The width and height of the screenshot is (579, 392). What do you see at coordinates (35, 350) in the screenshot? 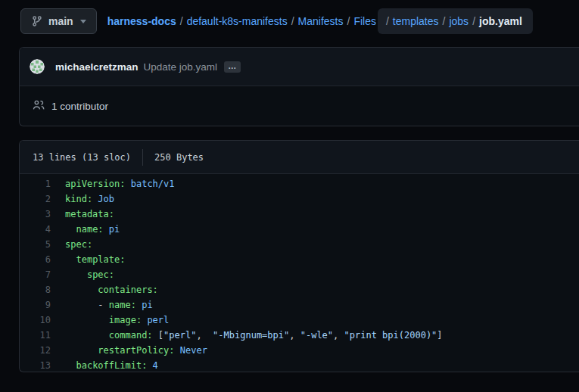
I see `line-number: 12` at bounding box center [35, 350].